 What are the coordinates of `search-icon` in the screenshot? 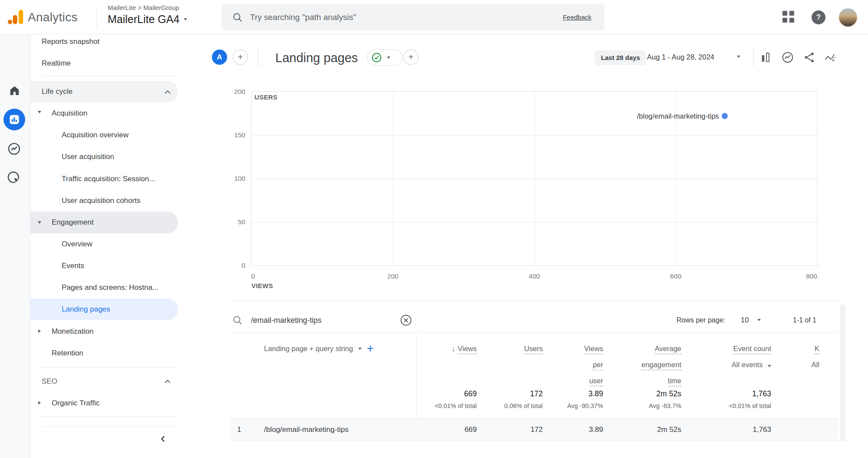 It's located at (238, 17).